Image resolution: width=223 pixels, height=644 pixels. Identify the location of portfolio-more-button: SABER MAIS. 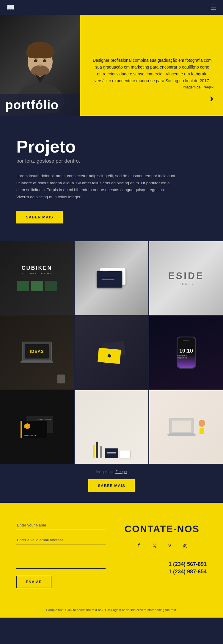
(112, 486).